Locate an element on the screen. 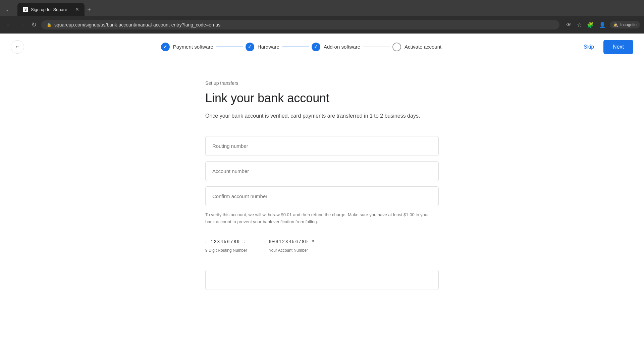  step-label-activate-account: Activate account is located at coordinates (423, 47).